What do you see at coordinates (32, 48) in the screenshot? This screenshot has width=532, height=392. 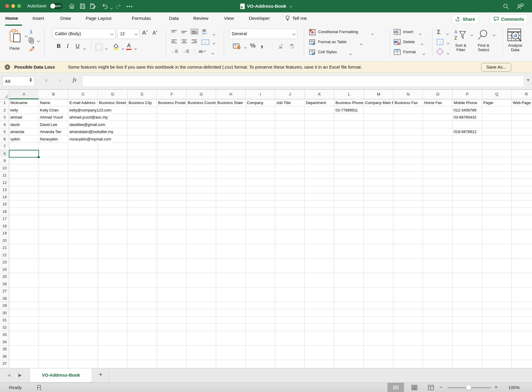 I see `format-painter-icon` at bounding box center [32, 48].